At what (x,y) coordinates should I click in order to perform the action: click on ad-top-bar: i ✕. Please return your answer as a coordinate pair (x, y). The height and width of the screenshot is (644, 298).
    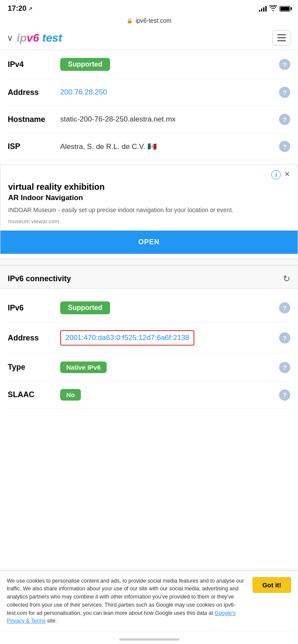
    Looking at the image, I should click on (149, 175).